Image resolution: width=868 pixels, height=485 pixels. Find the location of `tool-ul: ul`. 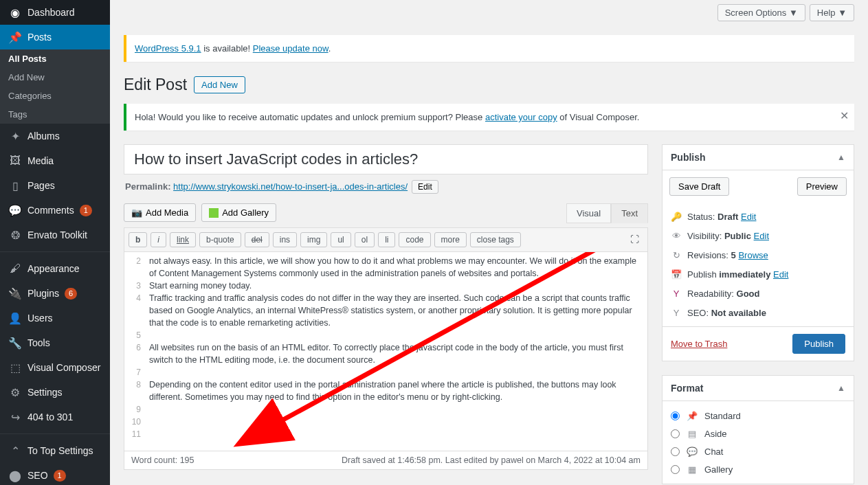

tool-ul: ul is located at coordinates (341, 240).